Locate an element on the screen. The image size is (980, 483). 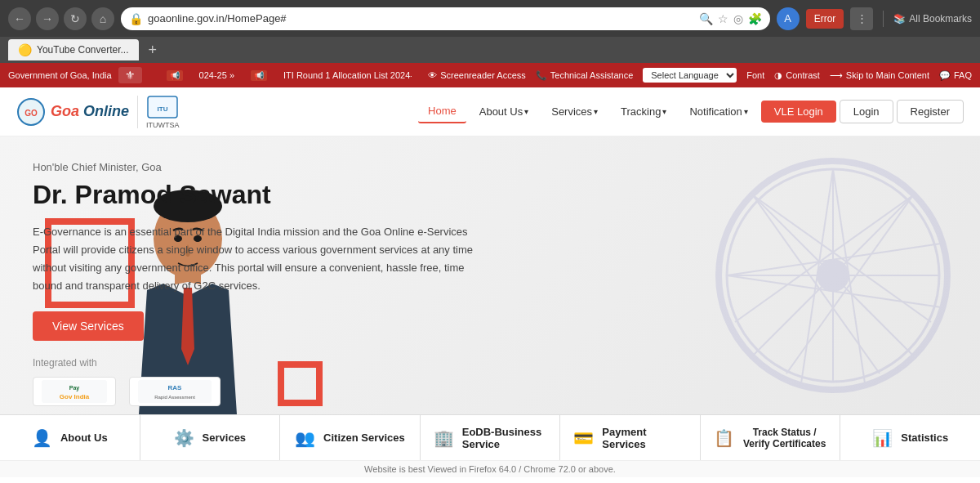
svg-text: GO is located at coordinates (31, 113).